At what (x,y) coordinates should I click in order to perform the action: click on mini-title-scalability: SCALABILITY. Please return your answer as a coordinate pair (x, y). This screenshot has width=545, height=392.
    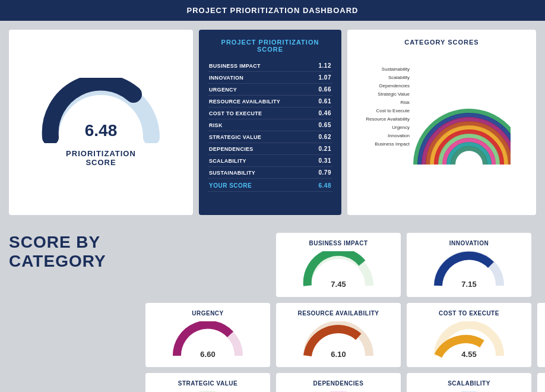
    Looking at the image, I should click on (469, 384).